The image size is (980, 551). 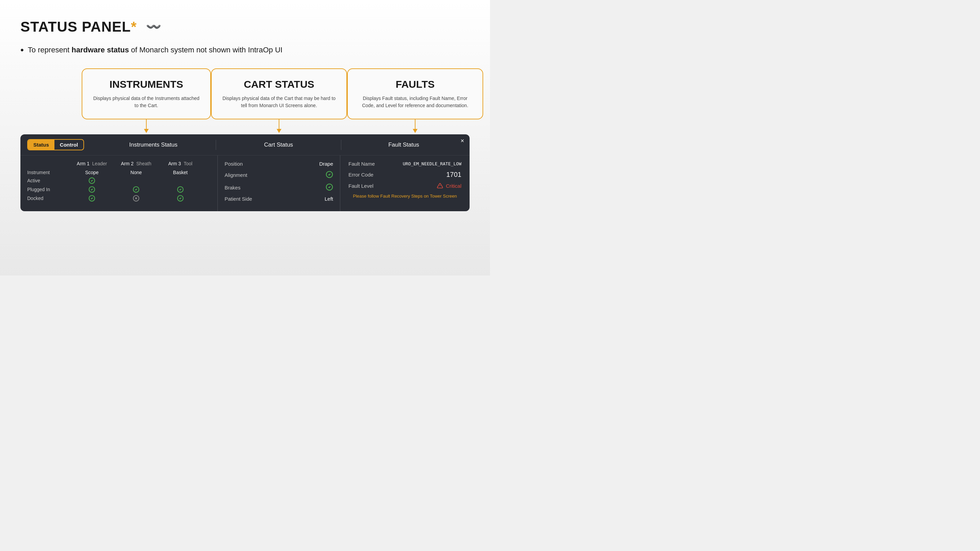 I want to click on fault-level-row: Fault Level Critical, so click(x=405, y=186).